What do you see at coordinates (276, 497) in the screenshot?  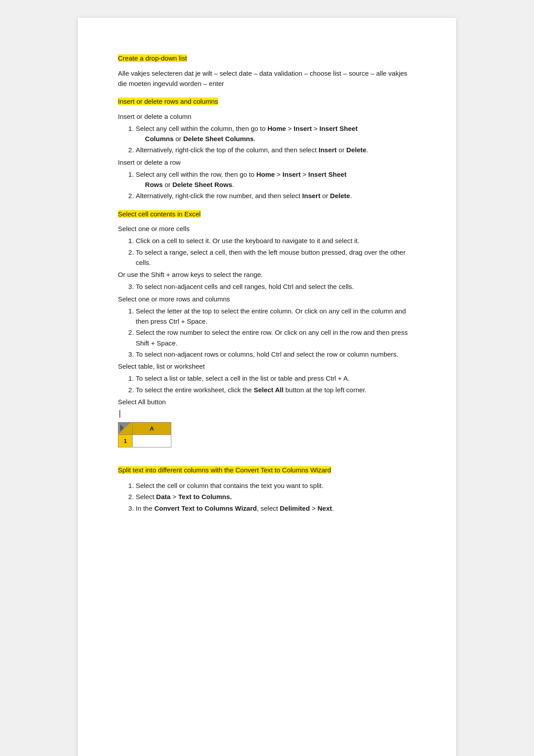 I see `split-step-2: Select Data > Text to Columns.` at bounding box center [276, 497].